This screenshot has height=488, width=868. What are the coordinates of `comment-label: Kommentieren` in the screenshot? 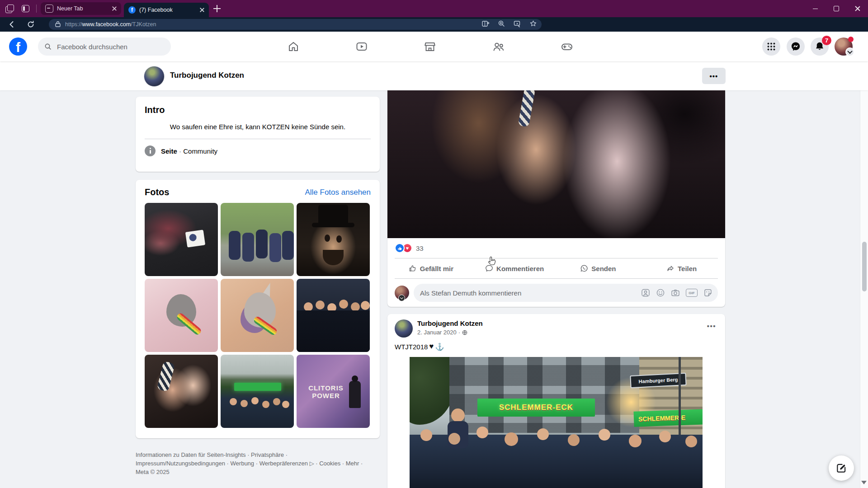 It's located at (520, 268).